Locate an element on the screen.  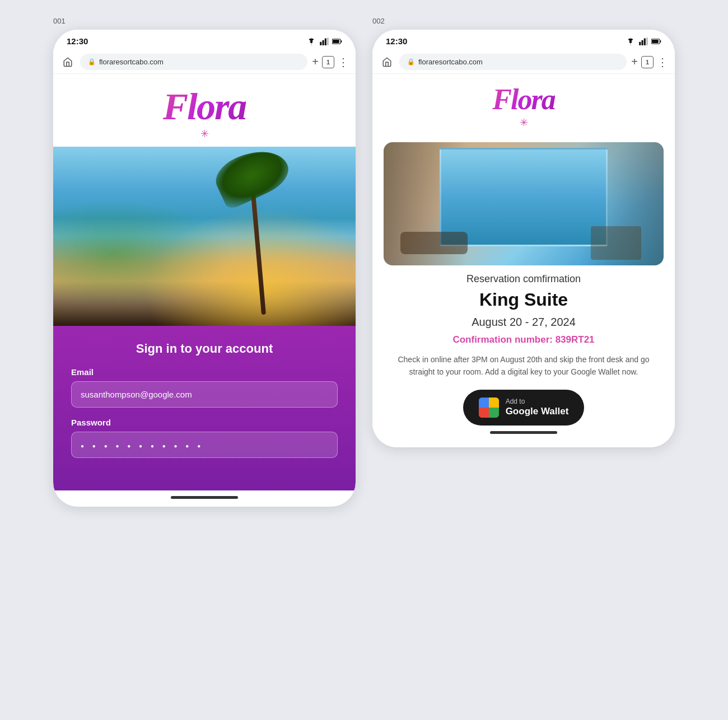
logo-area-2: Flora ✳ is located at coordinates (524, 104).